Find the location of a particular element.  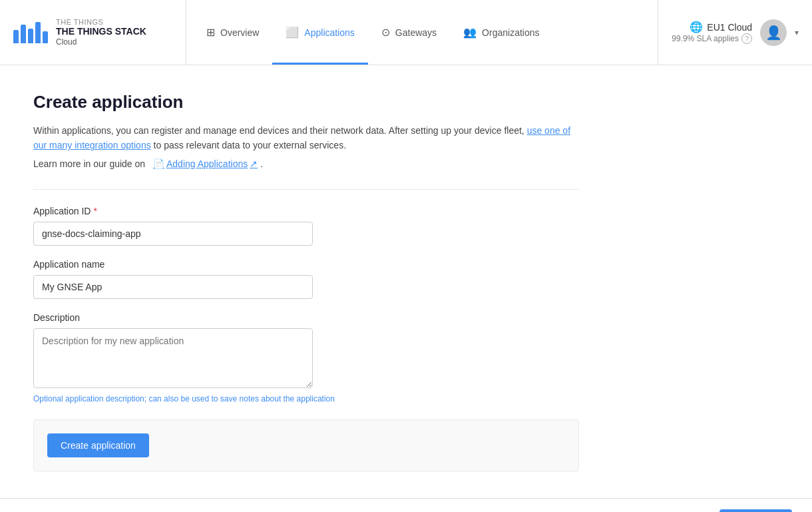

region-name: 🌐 EU1 Cloud is located at coordinates (721, 27).